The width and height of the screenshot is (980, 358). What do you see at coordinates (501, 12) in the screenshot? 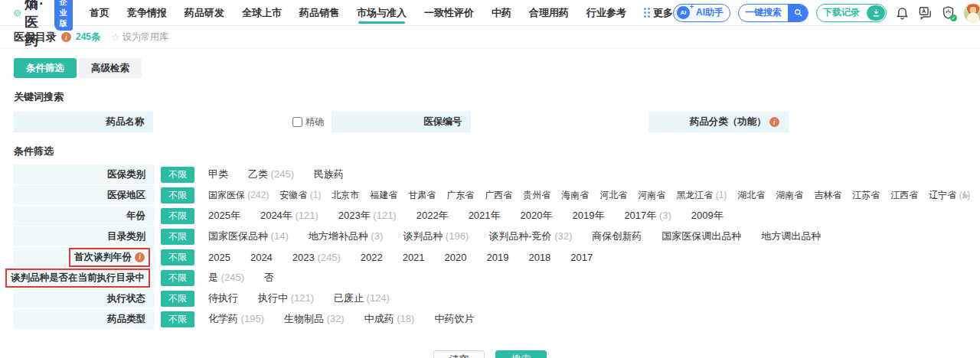
I see `nav-item-中药: 中药` at bounding box center [501, 12].